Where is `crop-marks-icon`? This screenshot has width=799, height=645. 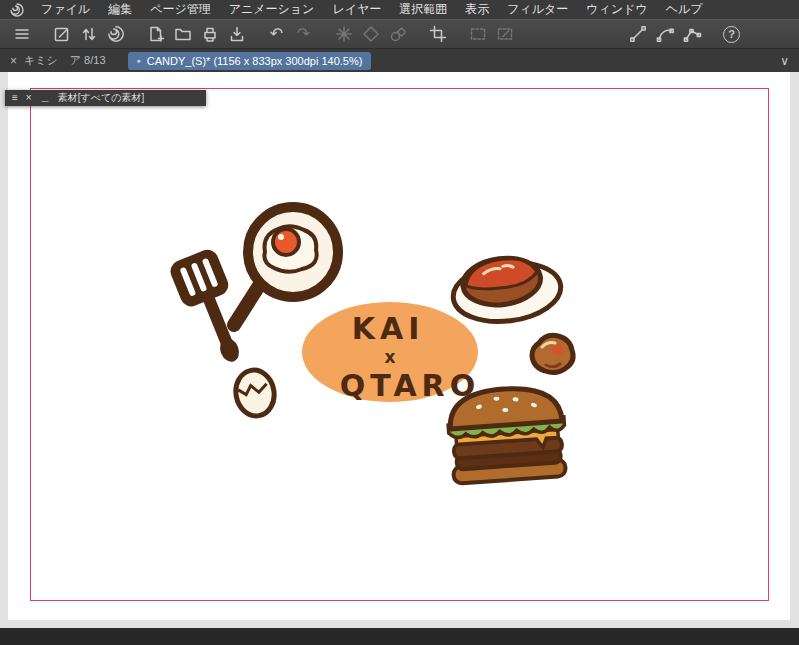
crop-marks-icon is located at coordinates (438, 34).